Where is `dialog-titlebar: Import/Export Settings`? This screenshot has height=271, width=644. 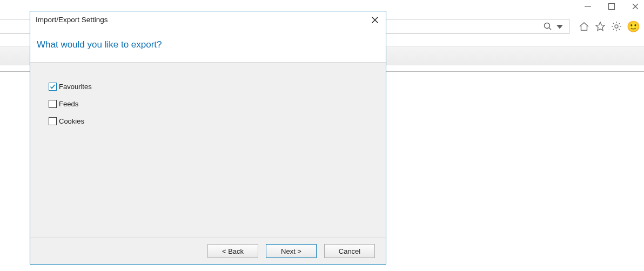 dialog-titlebar: Import/Export Settings is located at coordinates (208, 20).